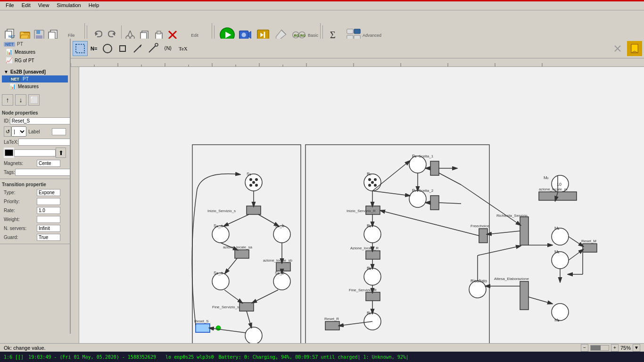  Describe the element at coordinates (8, 132) in the screenshot. I see `rotate-button: ↺` at that location.